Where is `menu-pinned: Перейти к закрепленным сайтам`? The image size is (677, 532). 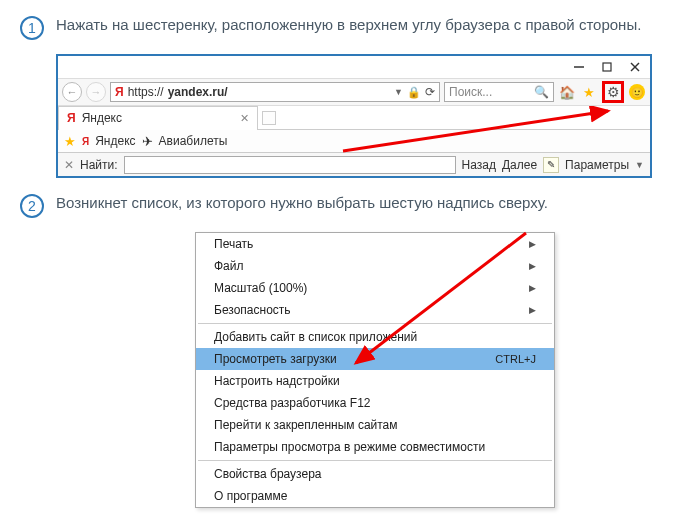 menu-pinned: Перейти к закрепленным сайтам is located at coordinates (375, 425).